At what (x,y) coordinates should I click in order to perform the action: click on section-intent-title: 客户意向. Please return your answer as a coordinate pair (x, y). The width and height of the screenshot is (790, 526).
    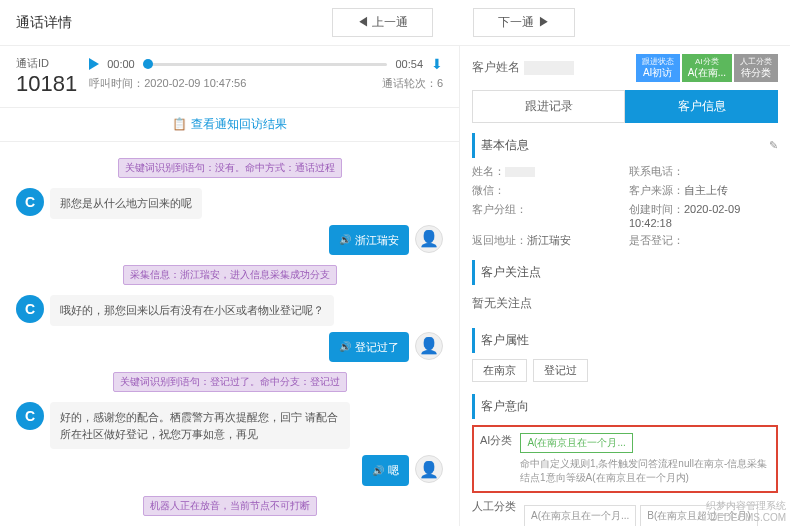
    Looking at the image, I should click on (505, 406).